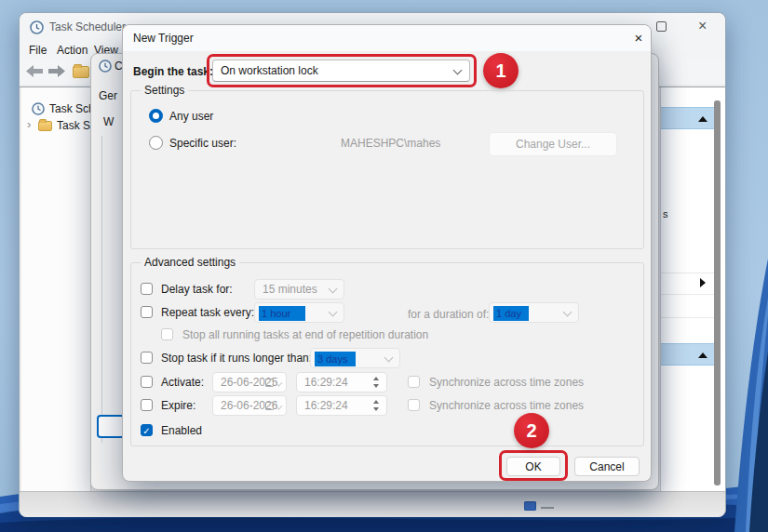 This screenshot has width=768, height=532. What do you see at coordinates (249, 382) in the screenshot?
I see `activate-date-field: 26-06-2025` at bounding box center [249, 382].